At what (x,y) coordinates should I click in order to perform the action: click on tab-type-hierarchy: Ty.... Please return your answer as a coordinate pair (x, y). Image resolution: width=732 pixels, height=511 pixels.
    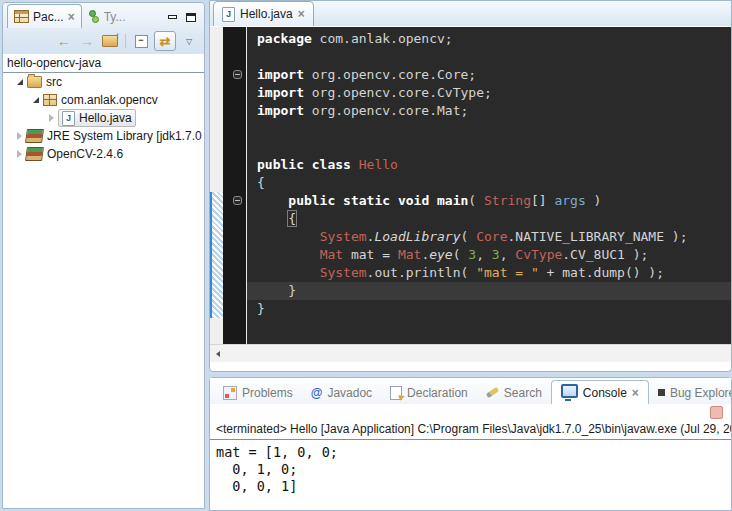
    Looking at the image, I should click on (107, 16).